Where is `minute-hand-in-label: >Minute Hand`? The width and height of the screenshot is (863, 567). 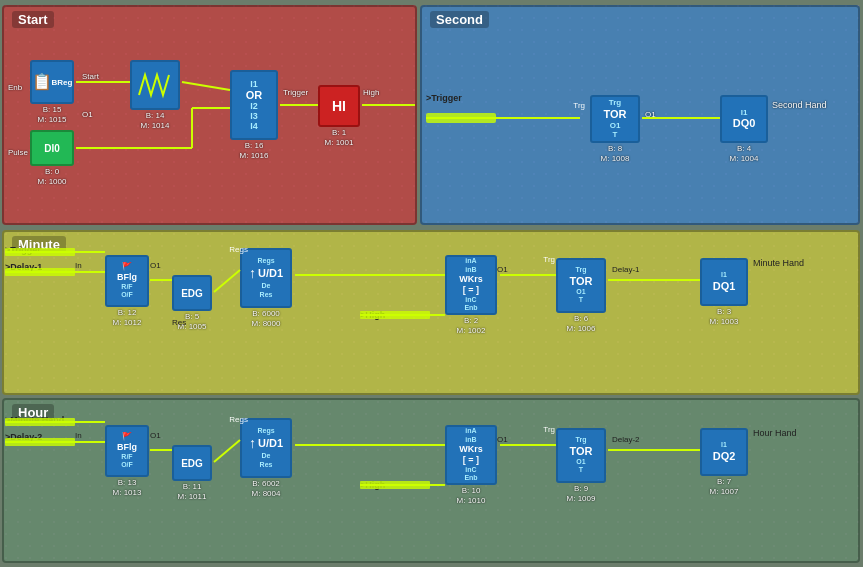 minute-hand-in-label: >Minute Hand is located at coordinates (34, 420).